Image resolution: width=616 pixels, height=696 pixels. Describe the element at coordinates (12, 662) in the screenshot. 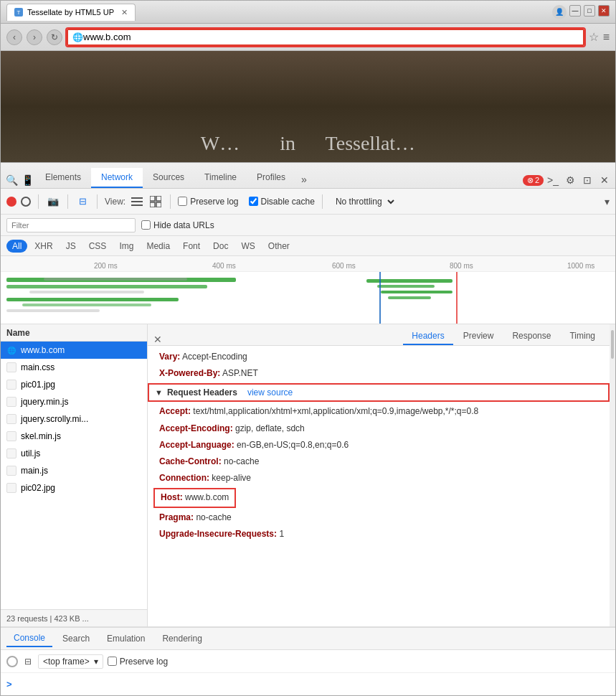

I see `console-block-icon` at that location.